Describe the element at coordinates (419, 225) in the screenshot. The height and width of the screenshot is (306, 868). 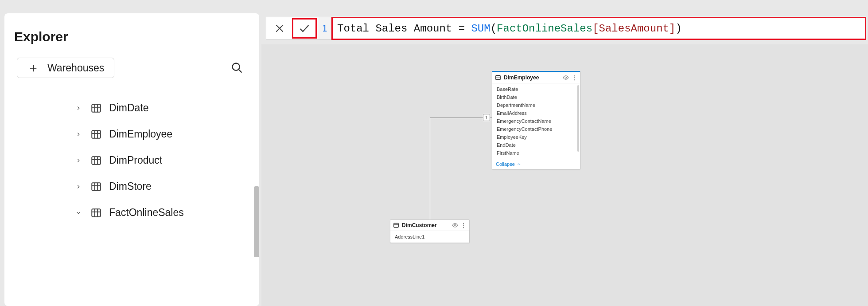
I see `table-card-title: DimCustomer` at that location.